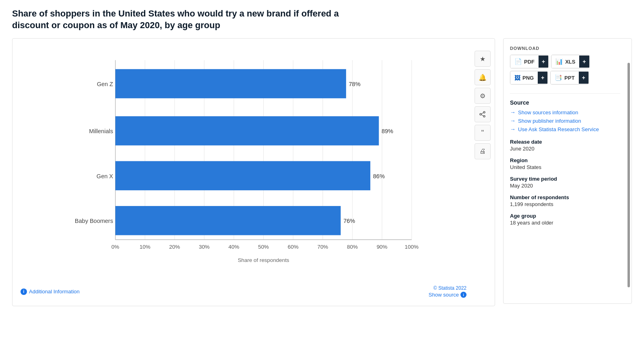 This screenshot has height=338, width=644. Describe the element at coordinates (323, 247) in the screenshot. I see `svg-text: 70%` at that location.